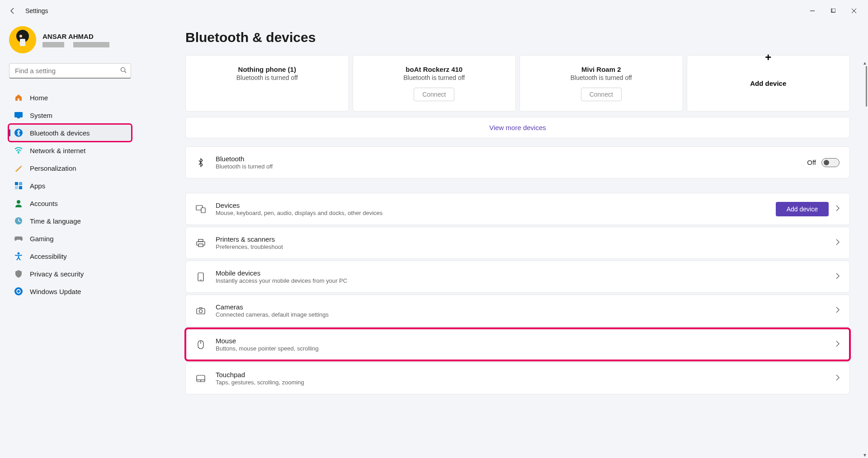 Image resolution: width=868 pixels, height=458 pixels. Describe the element at coordinates (768, 83) in the screenshot. I see `add-device-label: Add device` at that location.